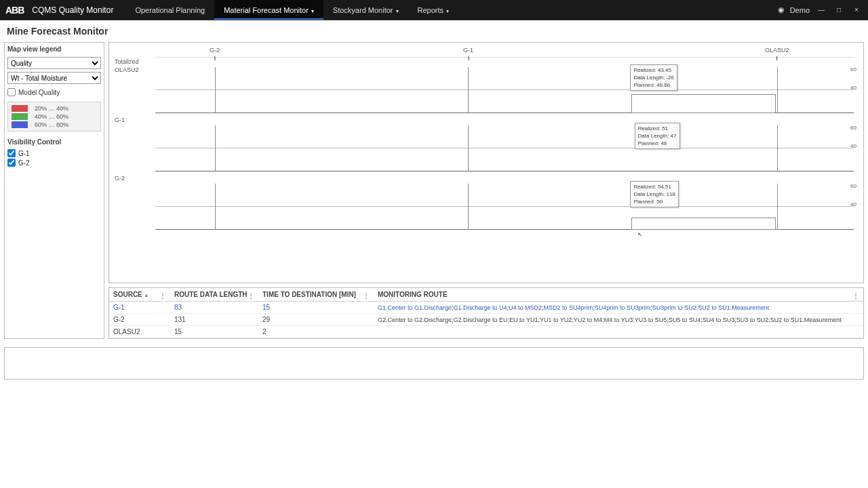 The image size is (868, 488). I want to click on nav-item: Reports▾, so click(434, 9).